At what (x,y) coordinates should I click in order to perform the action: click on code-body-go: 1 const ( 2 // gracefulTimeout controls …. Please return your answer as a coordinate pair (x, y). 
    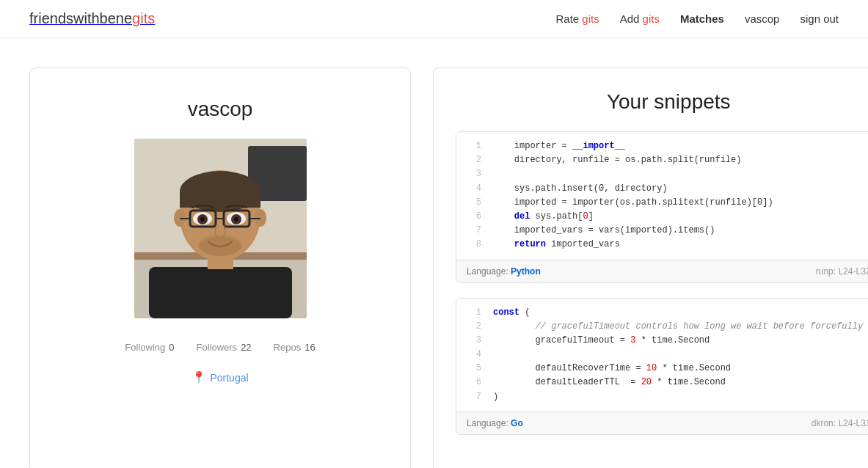
    Looking at the image, I should click on (662, 355).